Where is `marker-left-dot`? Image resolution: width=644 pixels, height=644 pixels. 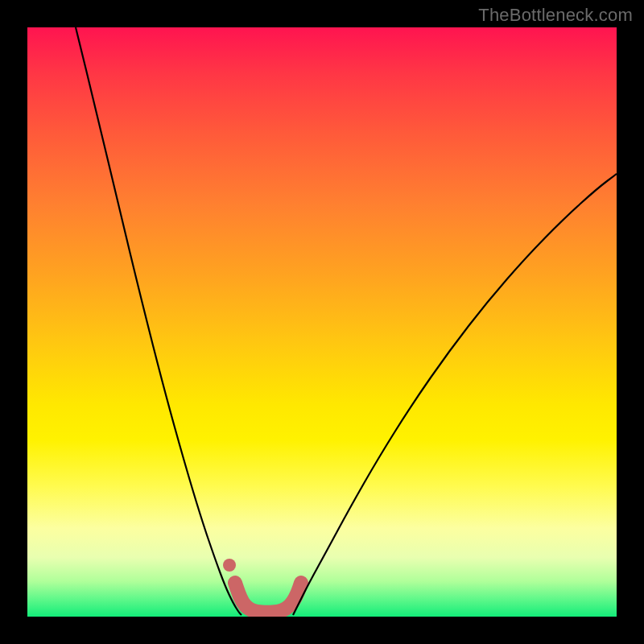
marker-left-dot is located at coordinates (229, 565).